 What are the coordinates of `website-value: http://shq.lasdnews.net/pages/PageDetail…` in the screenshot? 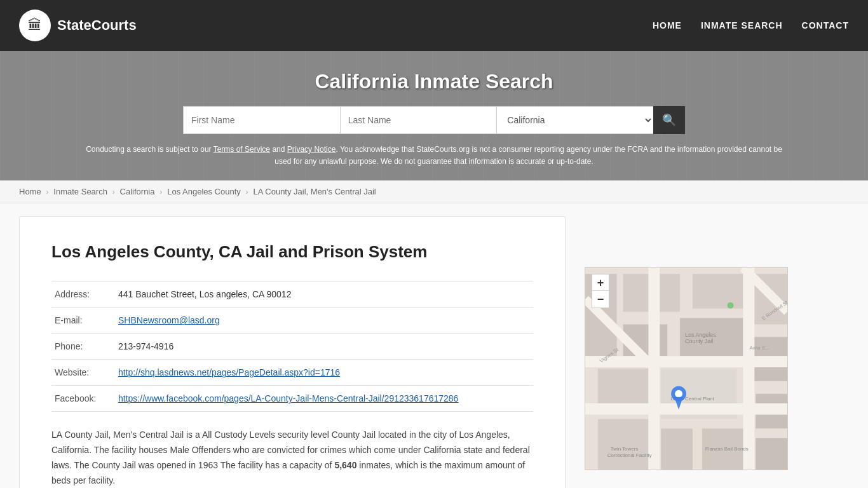 It's located at (324, 372).